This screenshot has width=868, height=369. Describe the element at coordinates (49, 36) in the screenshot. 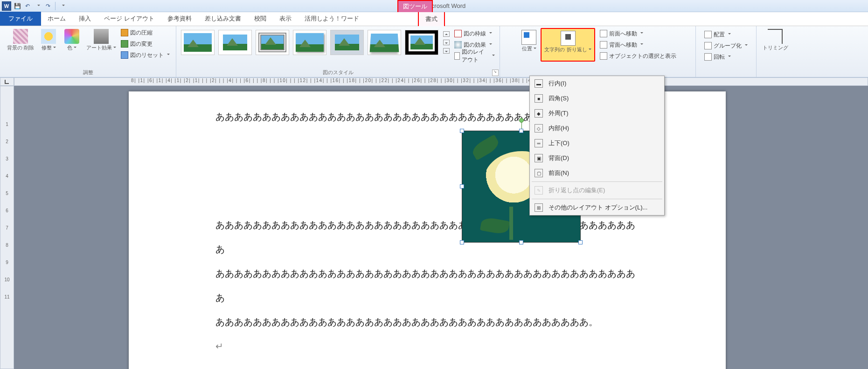

I see `corrections-icon` at that location.